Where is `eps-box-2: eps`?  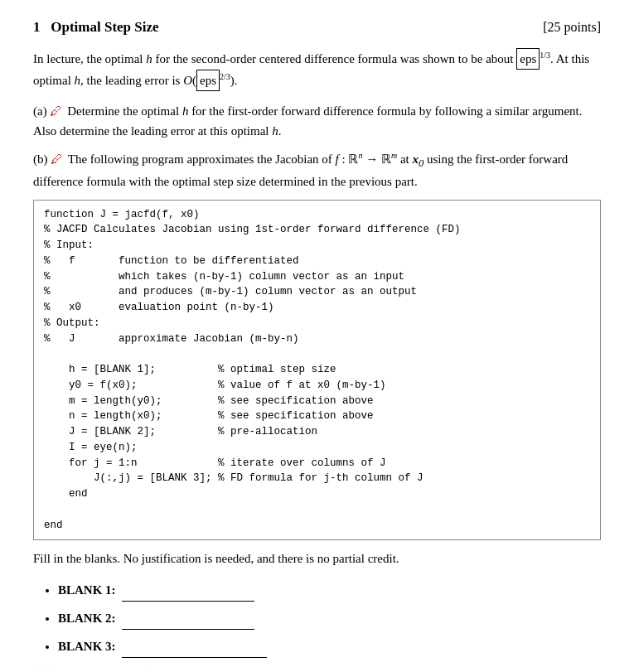 eps-box-2: eps is located at coordinates (208, 80).